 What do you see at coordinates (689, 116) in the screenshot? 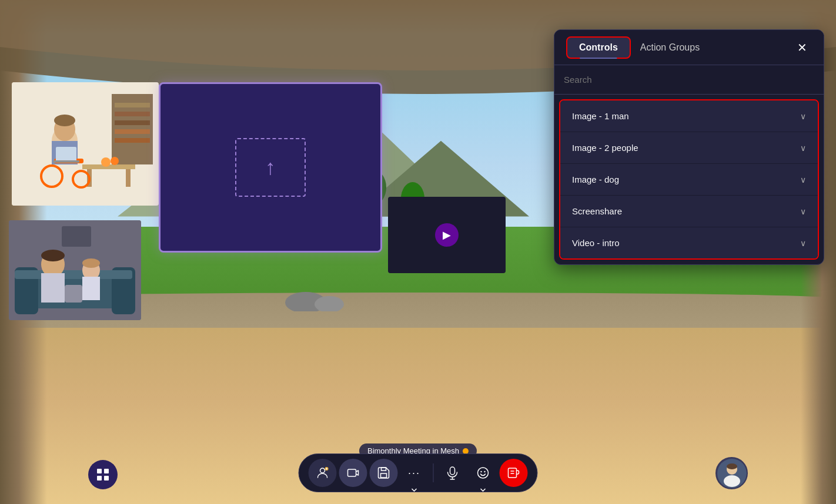
I see `list-item-image-1-man: Image - 1 man ∨` at bounding box center [689, 116].